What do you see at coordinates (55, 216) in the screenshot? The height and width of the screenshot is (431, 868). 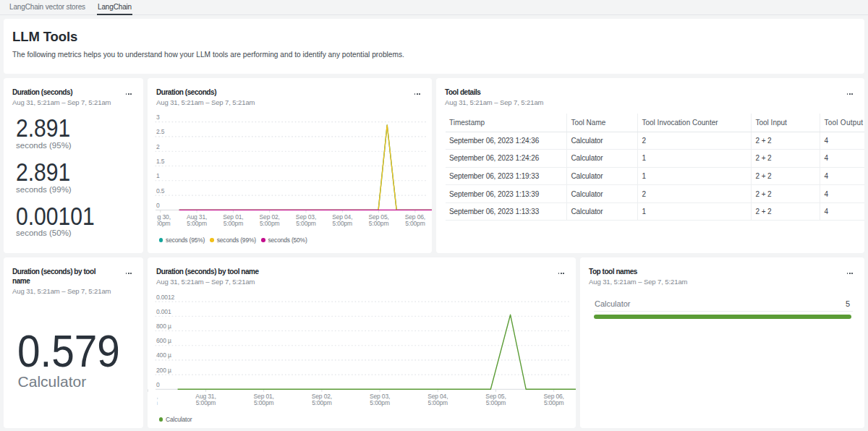 I see `stat-value: 0.00101` at bounding box center [55, 216].